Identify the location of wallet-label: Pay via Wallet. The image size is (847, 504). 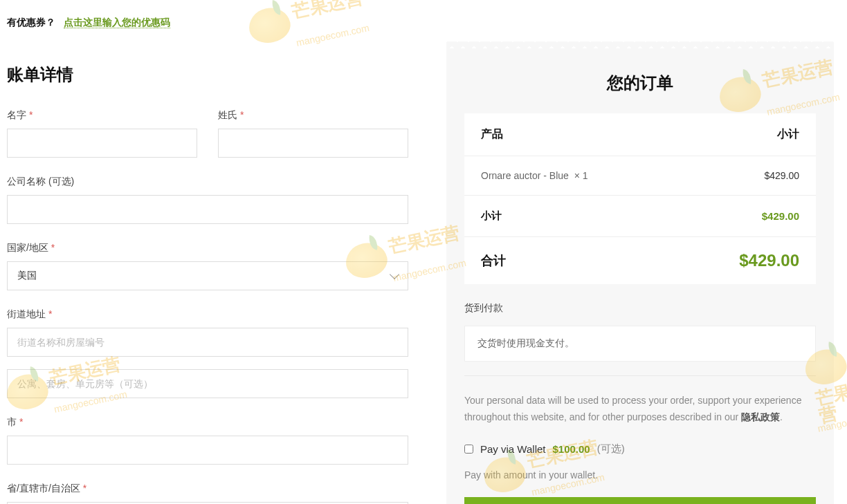
(513, 449).